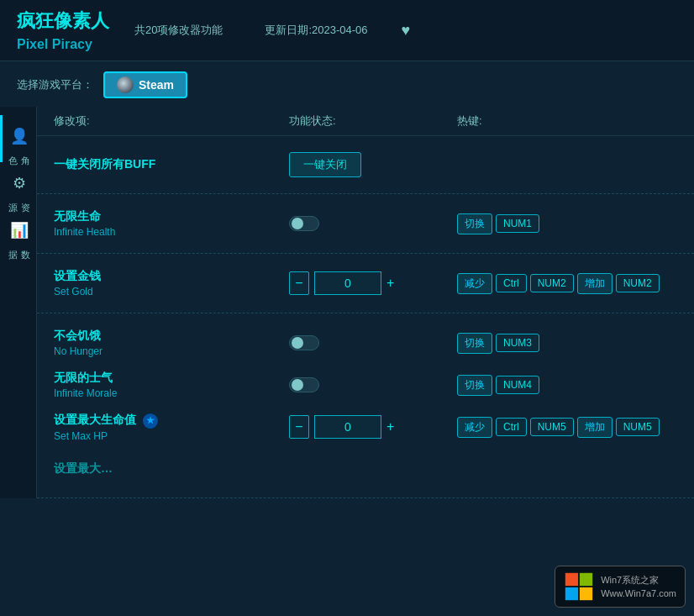 The image size is (694, 616). Describe the element at coordinates (407, 30) in the screenshot. I see `favorite-icon: ♥` at that location.